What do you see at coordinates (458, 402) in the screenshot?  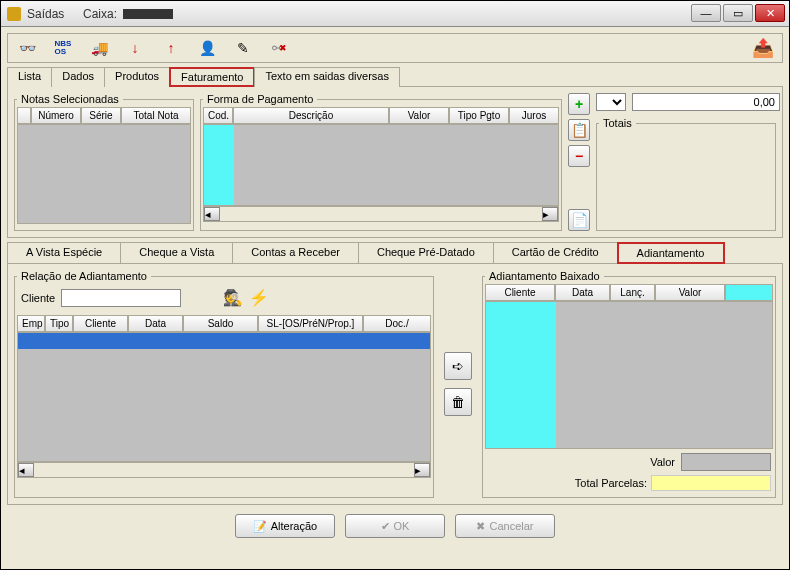 I see `delete-button: 🗑` at bounding box center [458, 402].